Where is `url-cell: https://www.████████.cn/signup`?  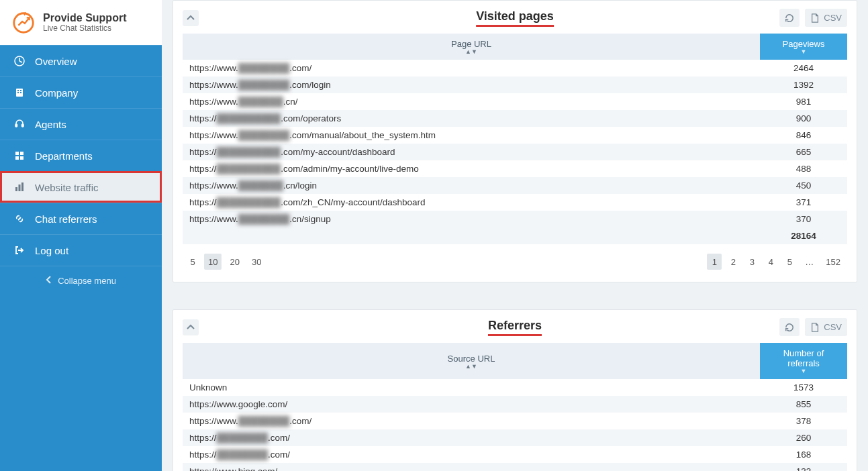 url-cell: https://www.████████.cn/signup is located at coordinates (471, 219).